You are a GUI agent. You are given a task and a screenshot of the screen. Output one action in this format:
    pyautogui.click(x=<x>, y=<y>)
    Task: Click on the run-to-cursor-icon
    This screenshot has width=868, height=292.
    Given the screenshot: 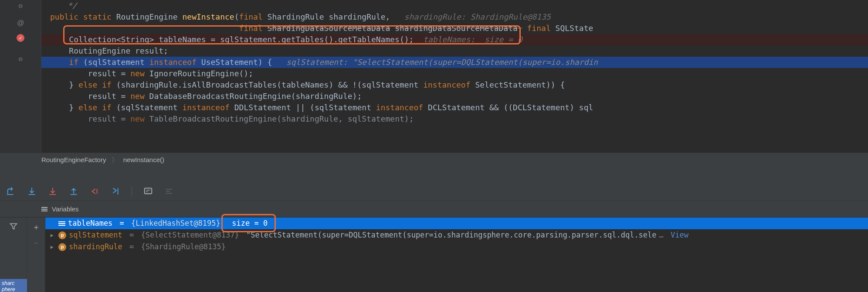 What is the action you would take?
    pyautogui.click(x=115, y=191)
    